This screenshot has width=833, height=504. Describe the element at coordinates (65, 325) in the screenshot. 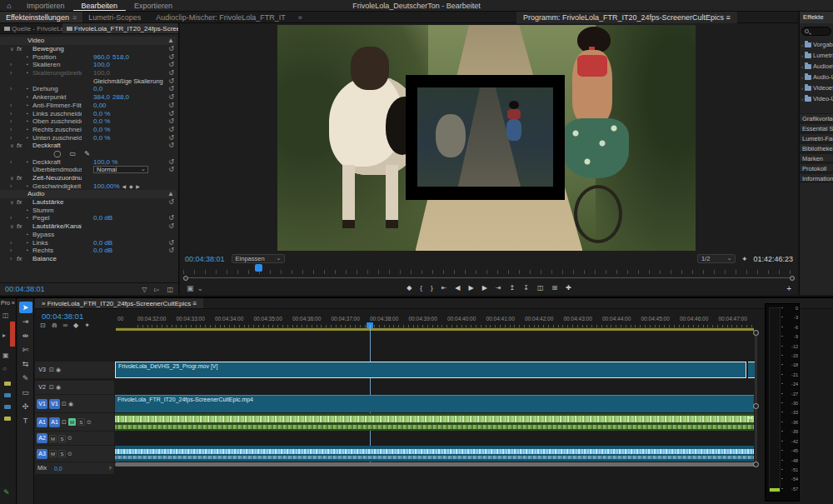

I see `linked-selection-icon: ∞` at that location.